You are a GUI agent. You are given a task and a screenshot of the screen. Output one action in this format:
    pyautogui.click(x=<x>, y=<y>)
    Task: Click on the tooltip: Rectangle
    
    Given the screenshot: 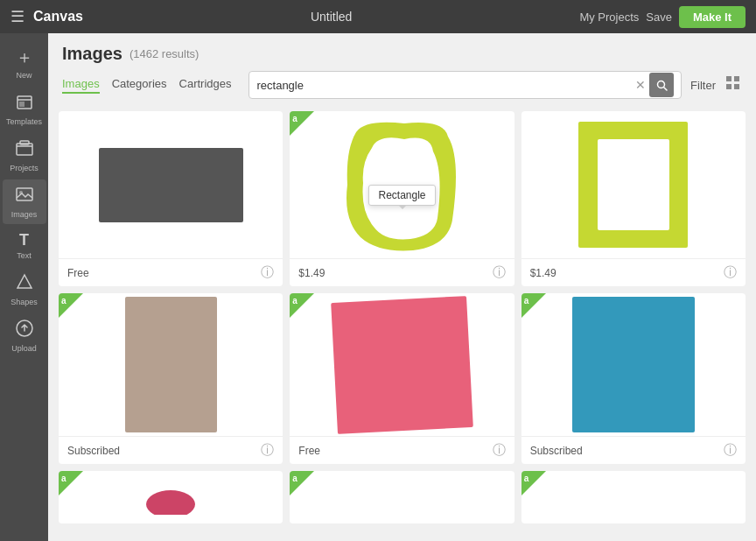 What is the action you would take?
    pyautogui.click(x=402, y=195)
    